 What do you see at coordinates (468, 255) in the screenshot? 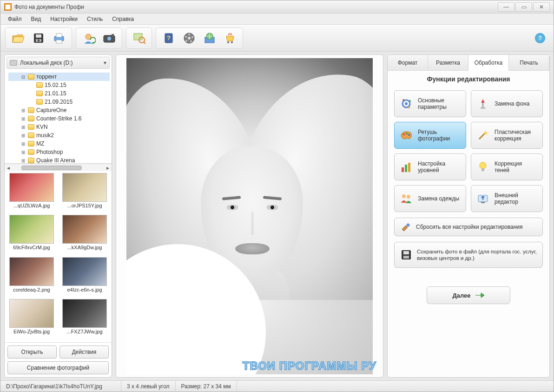
I see `save-photo-button: Сохранить фото в файл (для портала гос. …` at bounding box center [468, 255].